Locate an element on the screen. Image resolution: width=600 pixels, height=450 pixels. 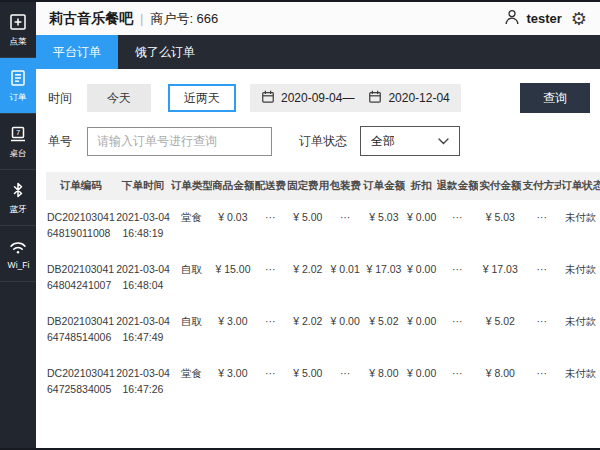
sidebar-item-label: 桌台 is located at coordinates (18, 153).